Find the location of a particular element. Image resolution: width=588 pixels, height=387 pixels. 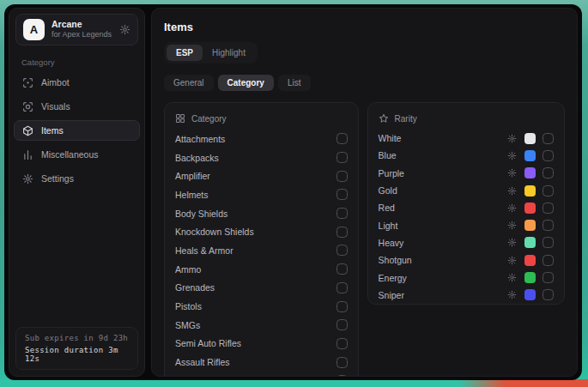

category-row-label: Attachments is located at coordinates (200, 139).